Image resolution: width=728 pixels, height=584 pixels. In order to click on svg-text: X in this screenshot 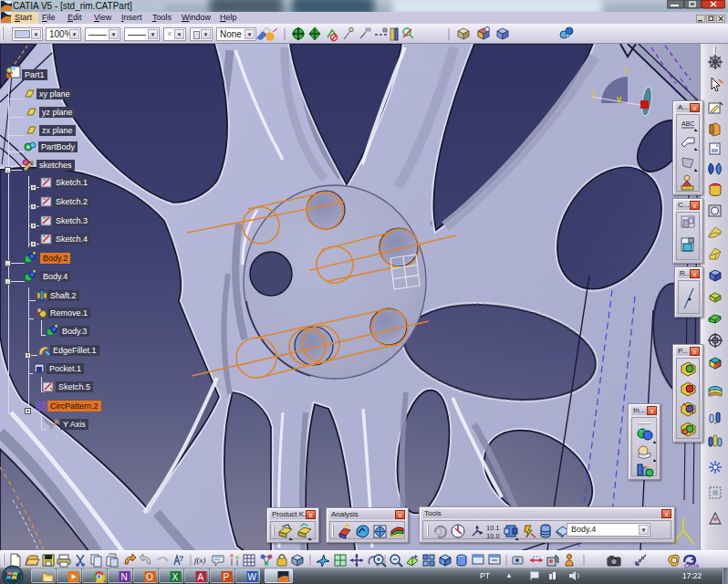, I will do `click(175, 577)`.